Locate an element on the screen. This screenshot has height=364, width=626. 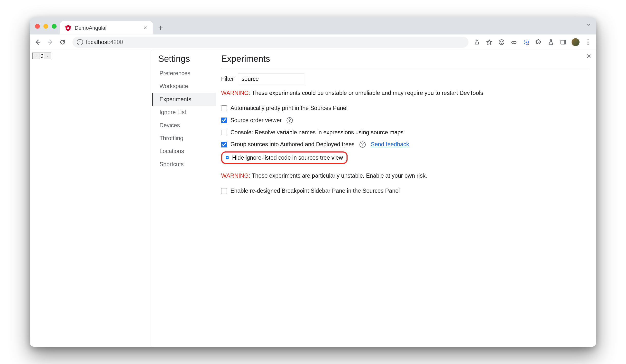
window-maximize-button is located at coordinates (54, 26).